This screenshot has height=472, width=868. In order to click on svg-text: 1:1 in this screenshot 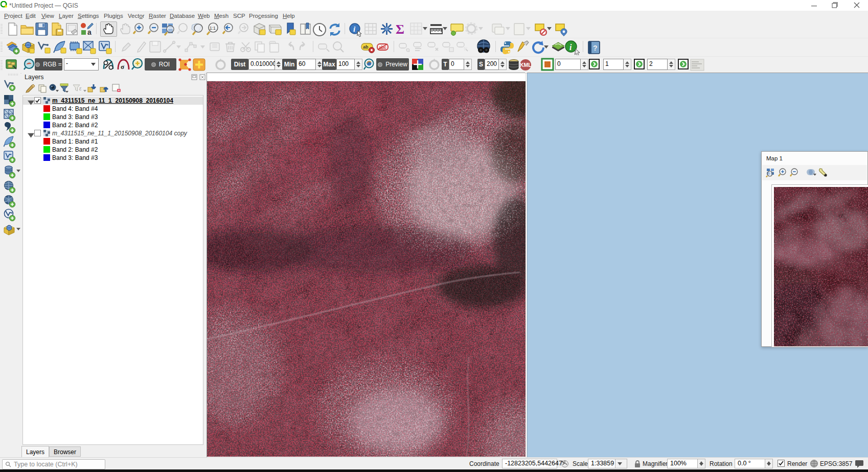, I will do `click(213, 28)`.